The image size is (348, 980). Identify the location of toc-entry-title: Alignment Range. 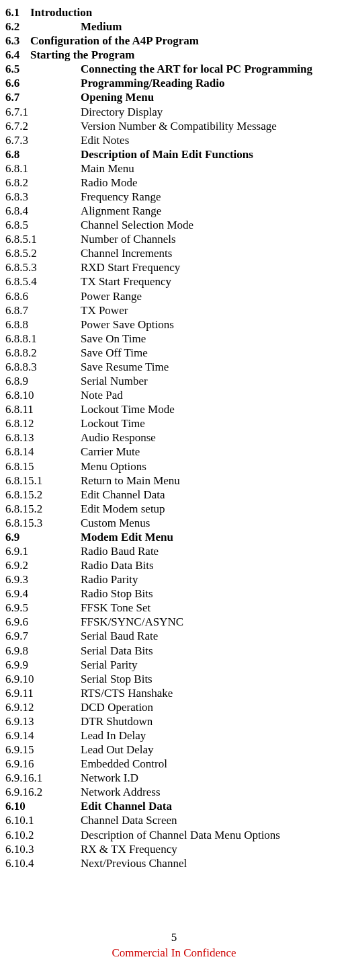
(121, 211).